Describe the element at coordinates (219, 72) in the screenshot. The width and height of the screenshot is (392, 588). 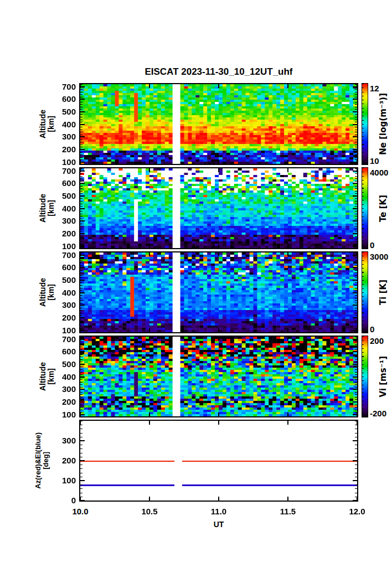
I see `plot-title: EISCAT 2023-11-30_10_12UT_uhf` at that location.